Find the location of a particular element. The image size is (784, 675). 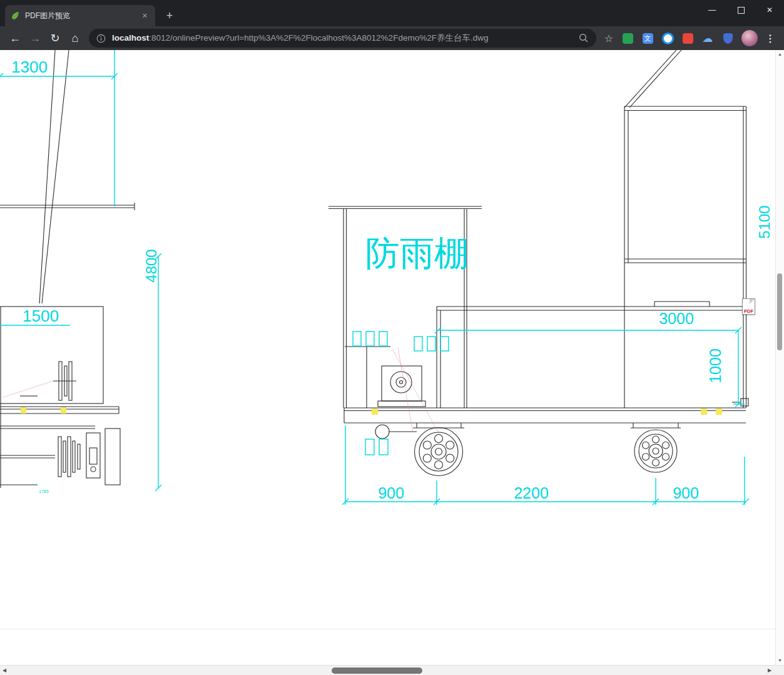

tab-title: PDF图片预览 is located at coordinates (83, 16).